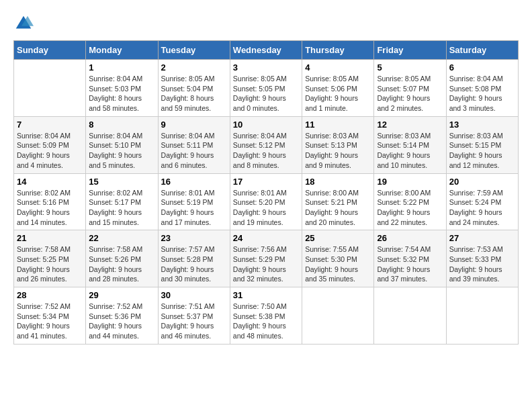 Image resolution: width=532 pixels, height=411 pixels. I want to click on day-number: 11, so click(338, 125).